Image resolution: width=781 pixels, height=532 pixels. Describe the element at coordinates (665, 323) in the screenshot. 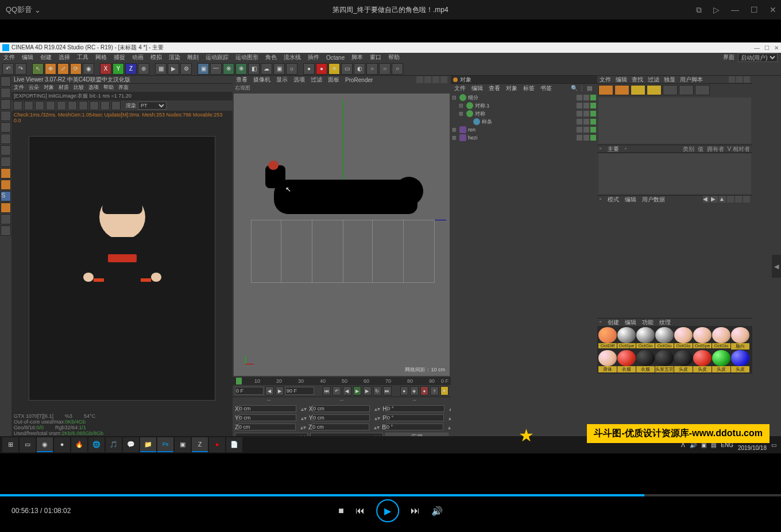

I see `mat-tab-tex: 纹理` at that location.